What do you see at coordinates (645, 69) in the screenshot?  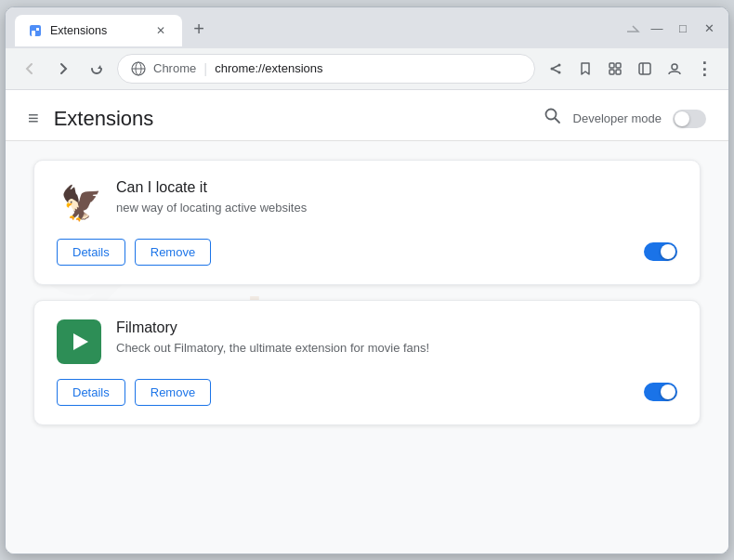 I see `sidebar-button` at bounding box center [645, 69].